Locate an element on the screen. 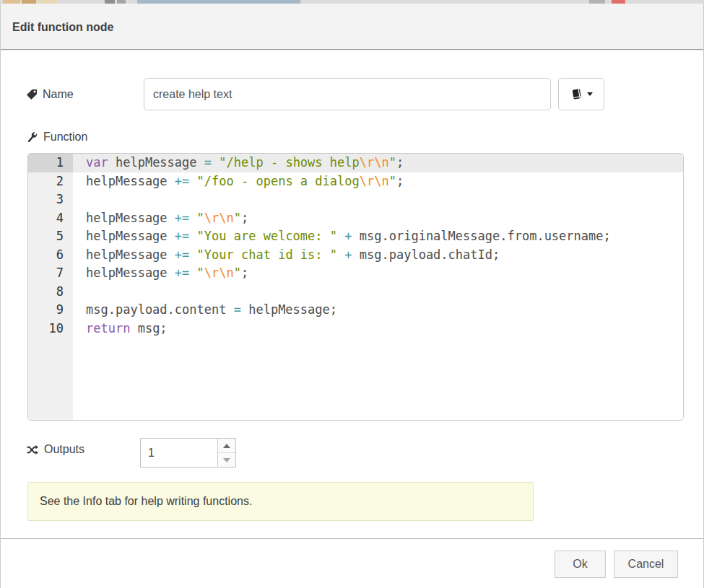  code-token: msg.originalMessage.from.username; is located at coordinates (482, 236).